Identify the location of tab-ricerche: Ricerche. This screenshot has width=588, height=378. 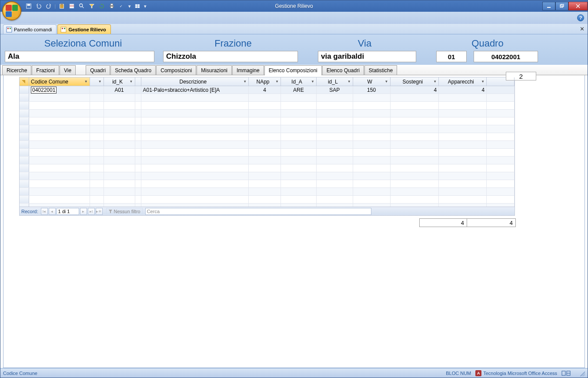
(17, 70).